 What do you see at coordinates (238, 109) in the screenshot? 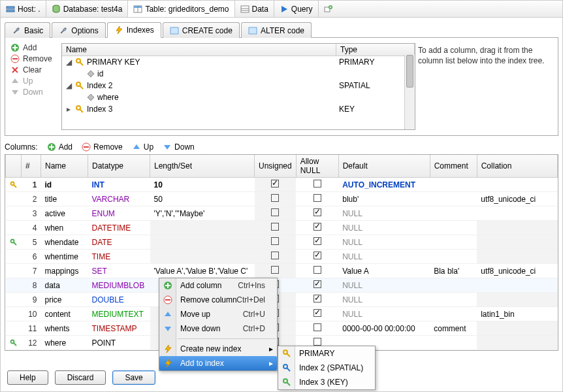
I see `index-tree-row: ▸Index 3KEY` at bounding box center [238, 109].